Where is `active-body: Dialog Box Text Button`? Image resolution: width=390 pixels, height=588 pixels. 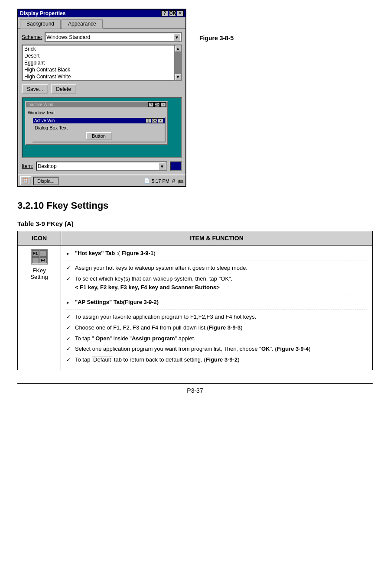 active-body: Dialog Box Text Button is located at coordinates (99, 132).